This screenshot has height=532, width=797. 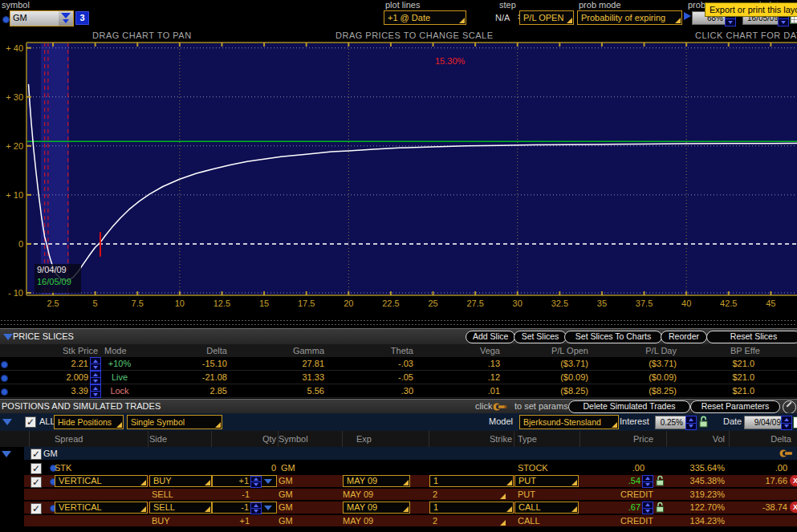 I want to click on collapse-price-slices-icon, so click(x=8, y=337).